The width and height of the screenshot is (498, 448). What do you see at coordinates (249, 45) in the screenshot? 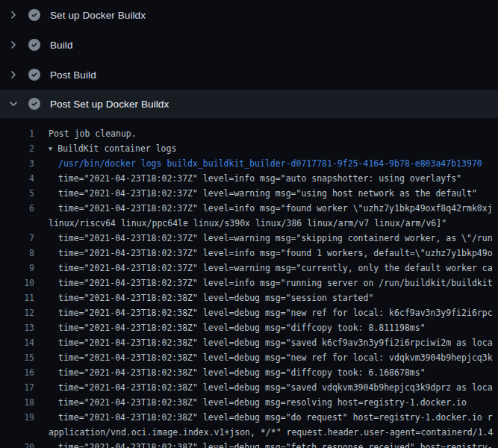
I see `step-row-build: Build` at bounding box center [249, 45].